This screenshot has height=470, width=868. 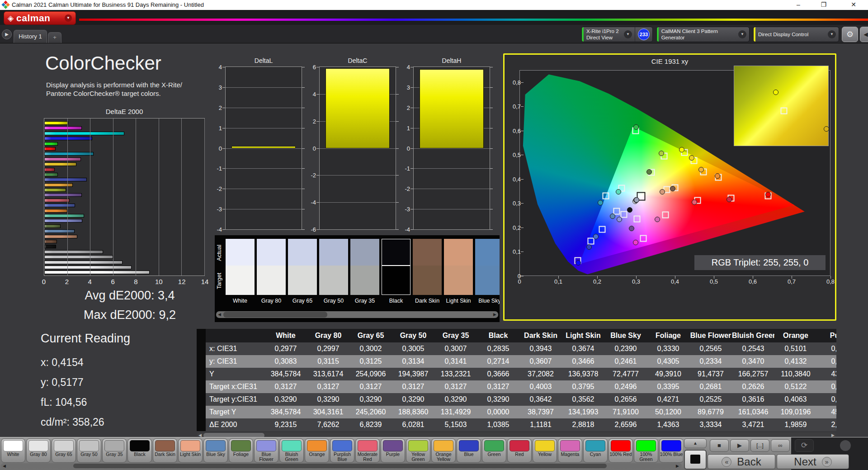 What do you see at coordinates (628, 34) in the screenshot?
I see `chevron-down-icon: ▼` at bounding box center [628, 34].